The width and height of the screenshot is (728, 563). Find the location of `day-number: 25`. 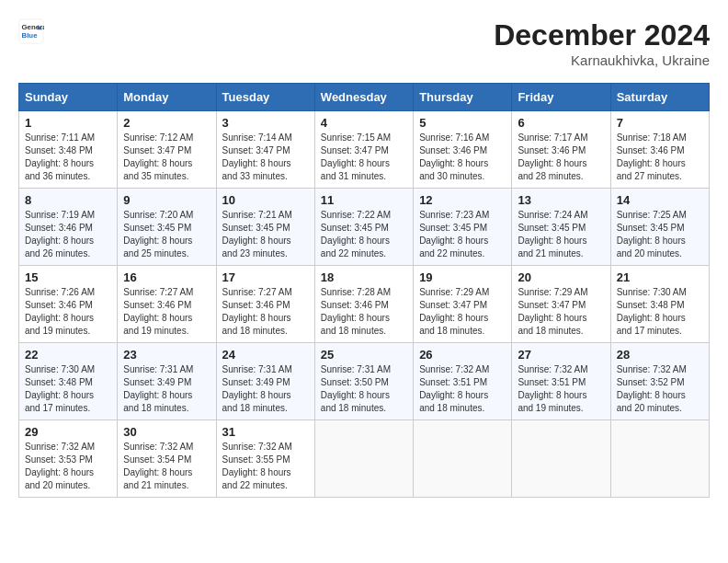

day-number: 25 is located at coordinates (364, 355).